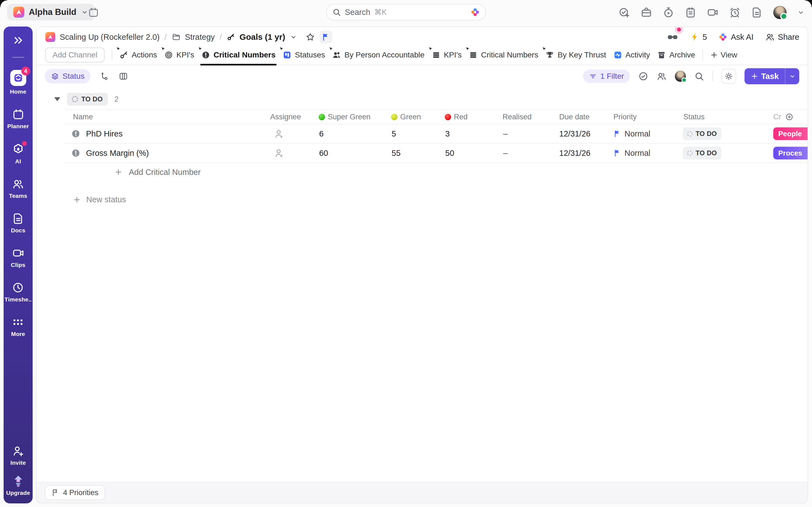 The height and width of the screenshot is (507, 812). Describe the element at coordinates (18, 292) in the screenshot. I see `sidebar-item-timesheet: Timeshe..` at that location.